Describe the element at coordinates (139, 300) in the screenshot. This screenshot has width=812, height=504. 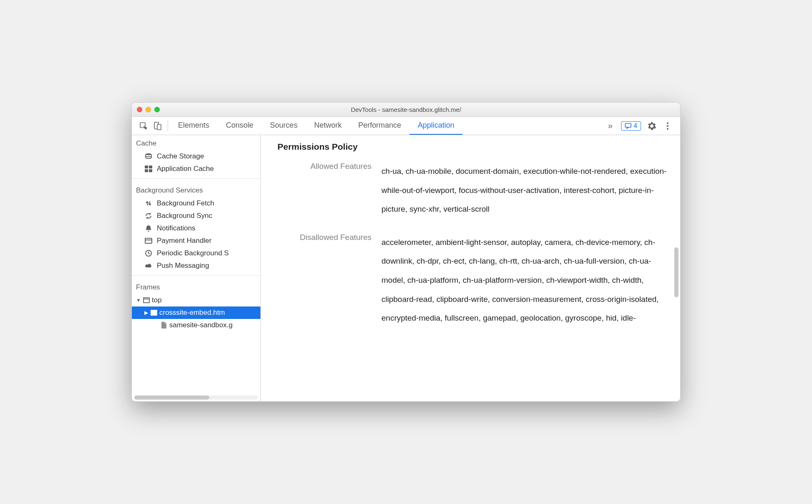
I see `disclosure-triangle: ▼` at that location.